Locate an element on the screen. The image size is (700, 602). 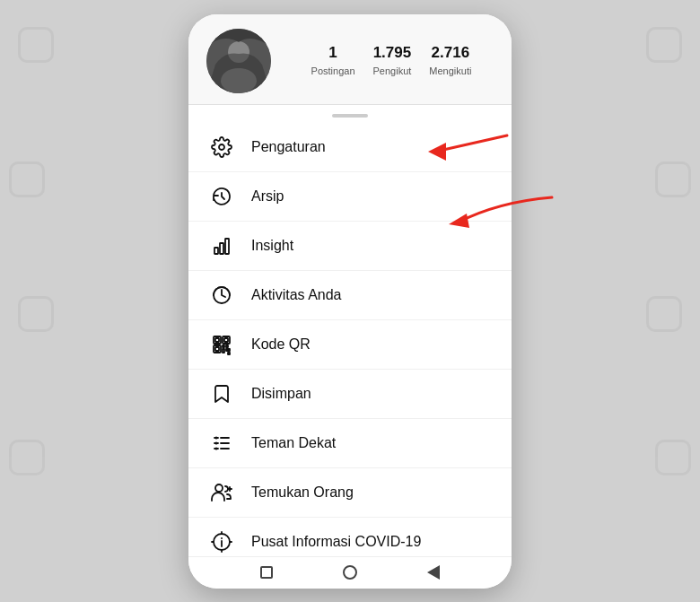
back-button is located at coordinates (433, 572).